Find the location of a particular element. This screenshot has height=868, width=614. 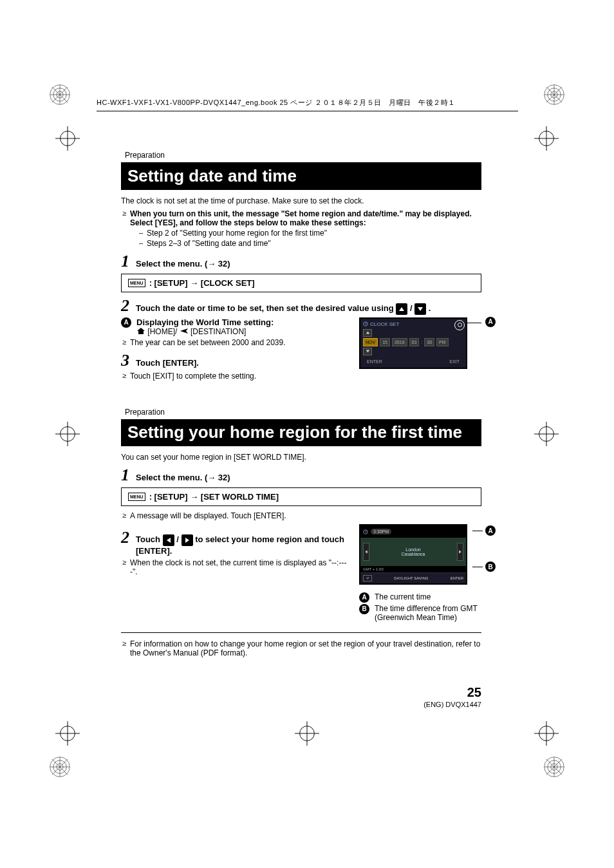

footer-note: For information on how to change your ho… is located at coordinates (302, 648).